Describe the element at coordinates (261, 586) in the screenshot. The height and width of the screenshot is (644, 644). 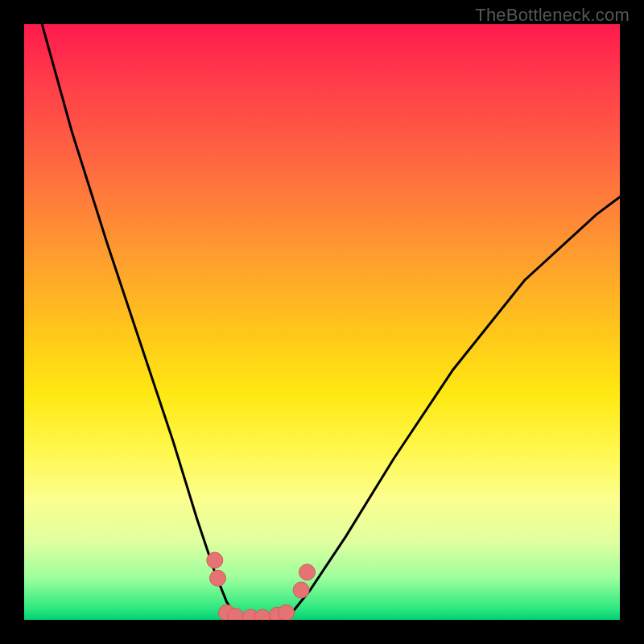
I see `marker-group` at that location.